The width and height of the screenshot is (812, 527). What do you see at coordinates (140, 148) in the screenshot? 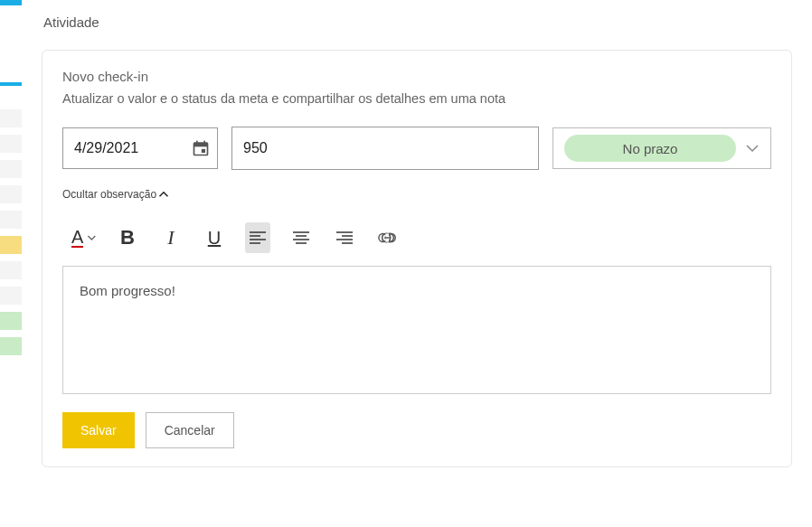
I see `date-input: 4/29/2021` at bounding box center [140, 148].